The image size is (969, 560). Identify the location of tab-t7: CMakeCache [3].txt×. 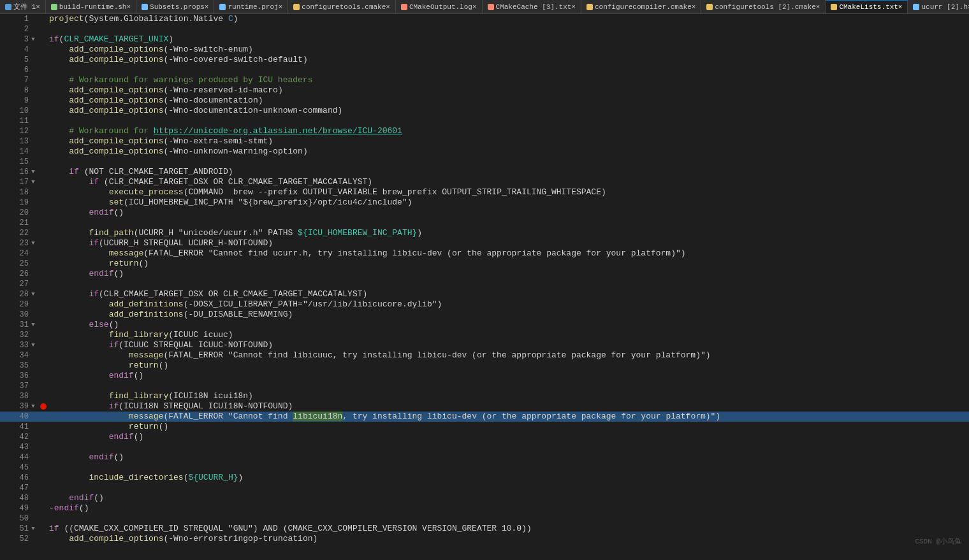
(532, 7).